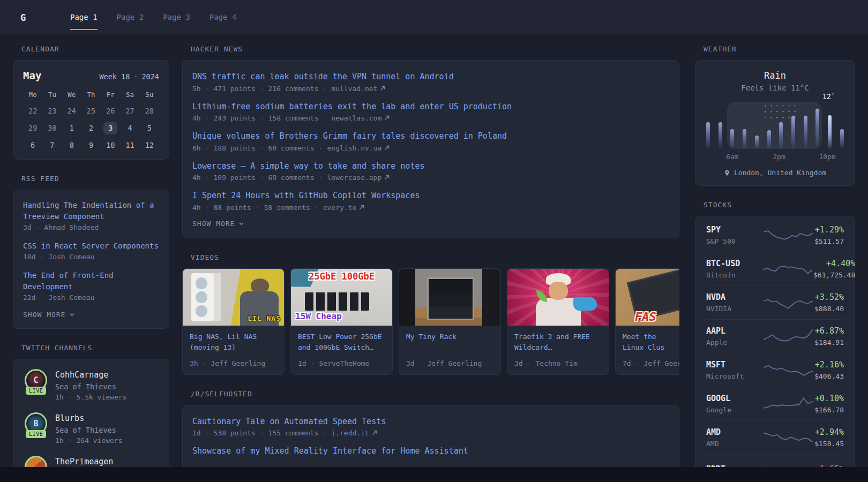  I want to click on rss-item: Handling The Indentation of a Treeview C…, so click(91, 215).